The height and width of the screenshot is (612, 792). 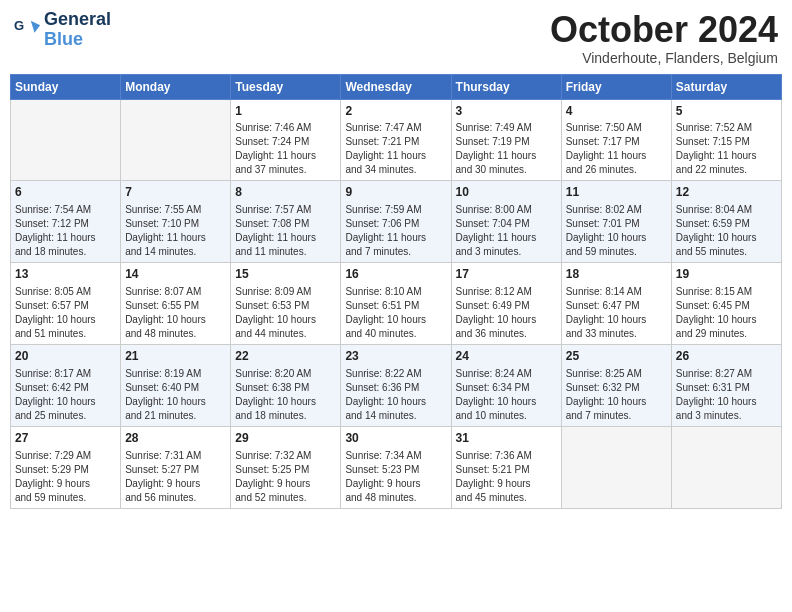 I want to click on day-number: 1, so click(x=286, y=112).